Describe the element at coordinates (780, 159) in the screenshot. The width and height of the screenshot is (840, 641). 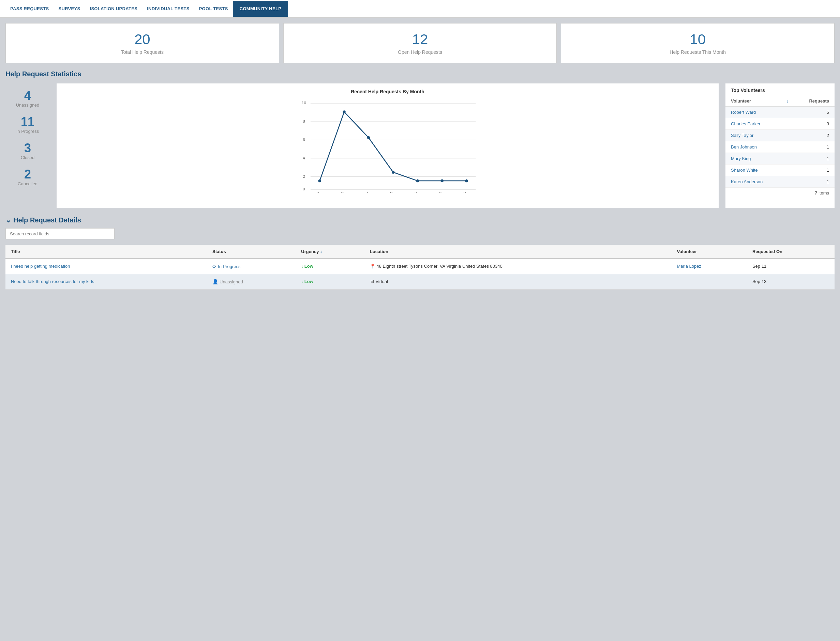
I see `volunteers-table-row: Mary King 1` at that location.